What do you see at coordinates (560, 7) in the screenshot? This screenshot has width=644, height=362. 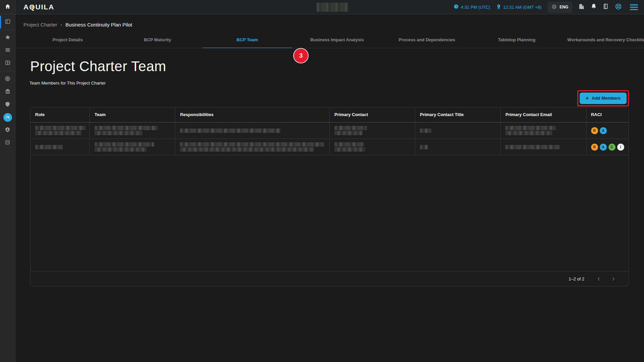 I see `language-selector: ENG` at bounding box center [560, 7].